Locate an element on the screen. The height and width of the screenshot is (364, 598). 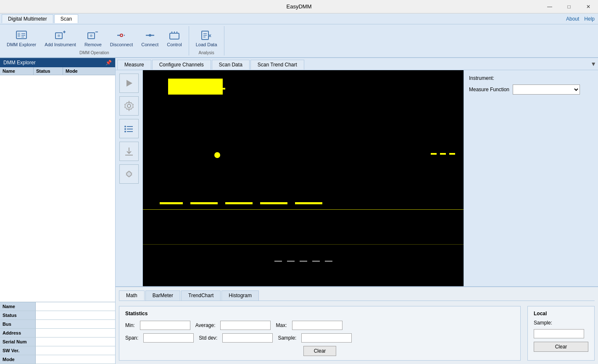
tab-trendchart: TrendChart is located at coordinates (201, 295).